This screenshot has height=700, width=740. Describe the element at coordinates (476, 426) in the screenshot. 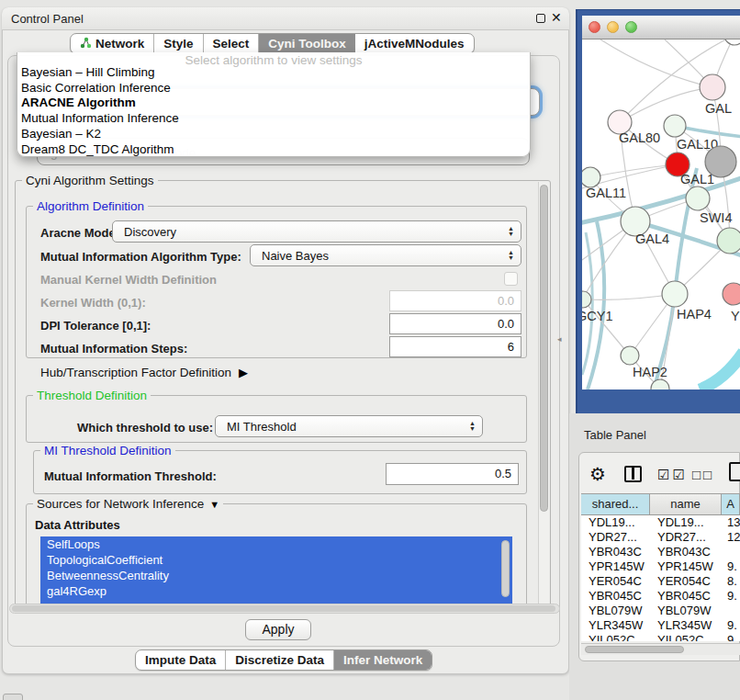

I see `combo-spinner-icon: ▲▼` at that location.